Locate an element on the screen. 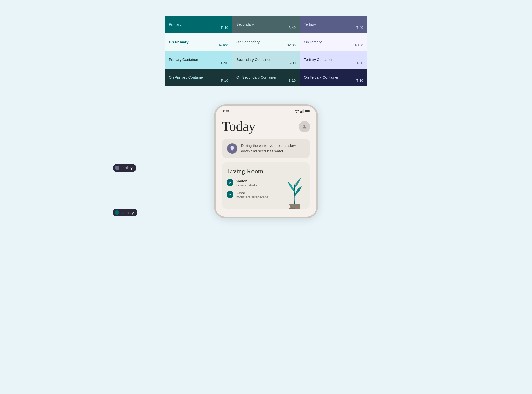 This screenshot has width=532, height=394. palette-code-on-secondary: S-100 is located at coordinates (291, 45).